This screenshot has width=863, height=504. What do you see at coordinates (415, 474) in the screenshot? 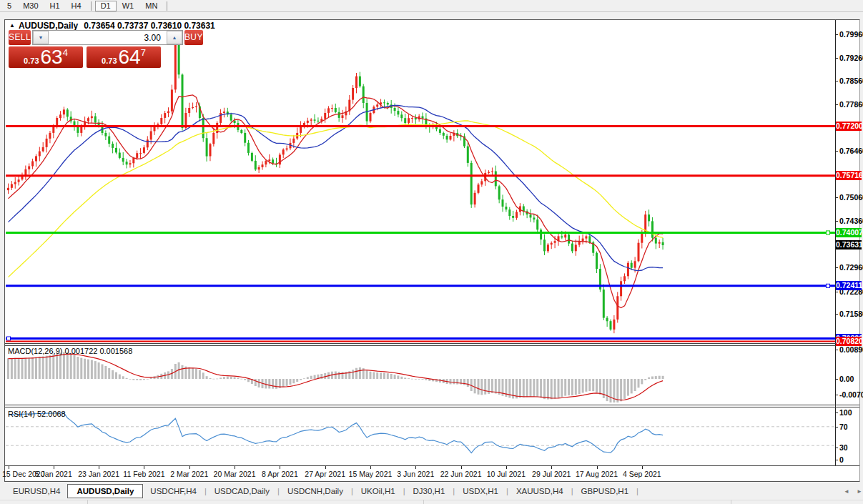
I see `date-tick-label: 3 Jun 2021` at bounding box center [415, 474].